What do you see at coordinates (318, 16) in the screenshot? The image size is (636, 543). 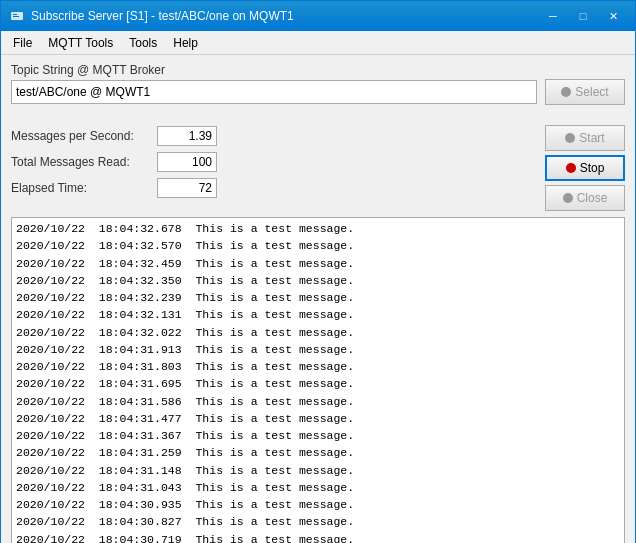 I see `title-bar: Subscribe Server [S1] - test/ABC/one on …` at bounding box center [318, 16].